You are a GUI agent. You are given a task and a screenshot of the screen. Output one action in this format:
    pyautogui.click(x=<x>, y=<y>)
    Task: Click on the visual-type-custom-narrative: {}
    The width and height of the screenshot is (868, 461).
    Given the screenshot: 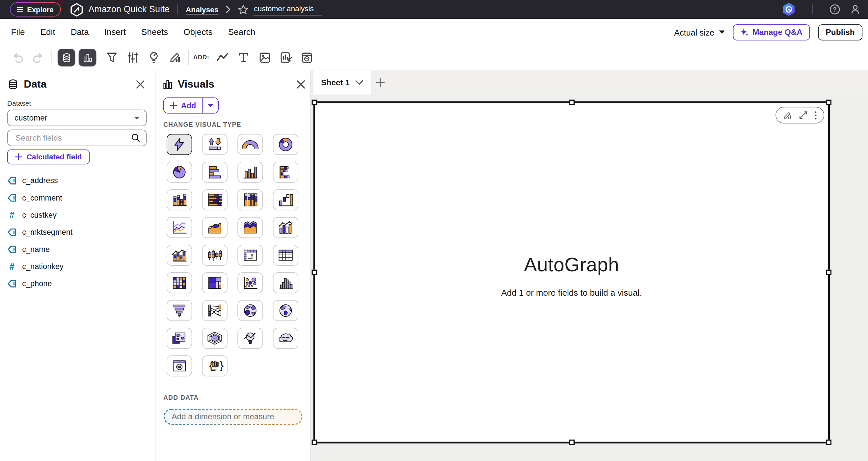 What is the action you would take?
    pyautogui.click(x=215, y=366)
    